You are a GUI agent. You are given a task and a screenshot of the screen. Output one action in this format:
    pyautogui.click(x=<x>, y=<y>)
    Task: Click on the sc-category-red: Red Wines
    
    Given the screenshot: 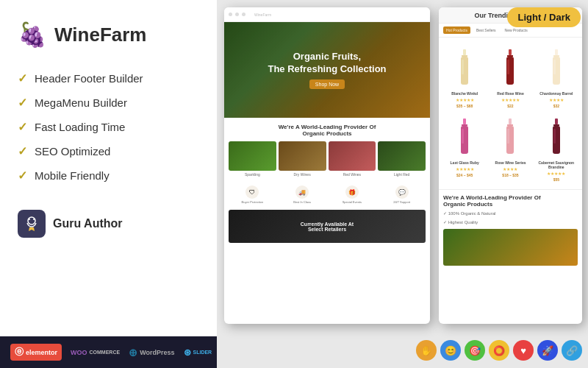 What is the action you would take?
    pyautogui.click(x=353, y=159)
    